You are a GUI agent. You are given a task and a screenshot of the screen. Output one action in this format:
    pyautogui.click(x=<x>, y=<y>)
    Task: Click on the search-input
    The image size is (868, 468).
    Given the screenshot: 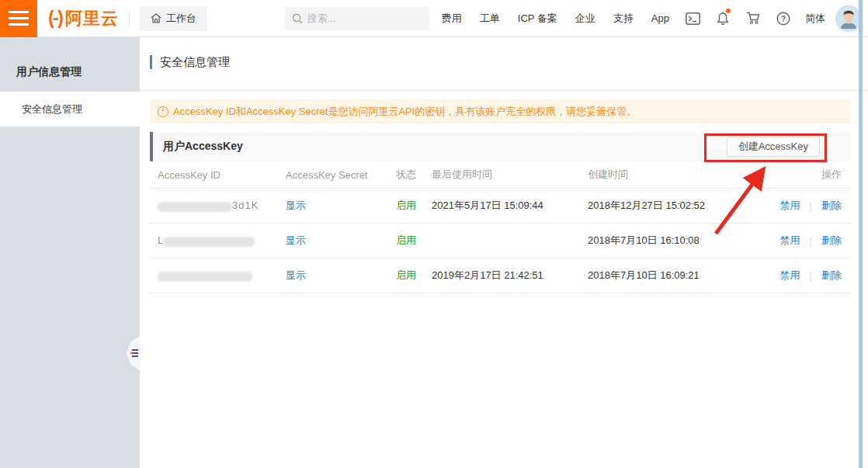 What is the action you would take?
    pyautogui.click(x=358, y=19)
    